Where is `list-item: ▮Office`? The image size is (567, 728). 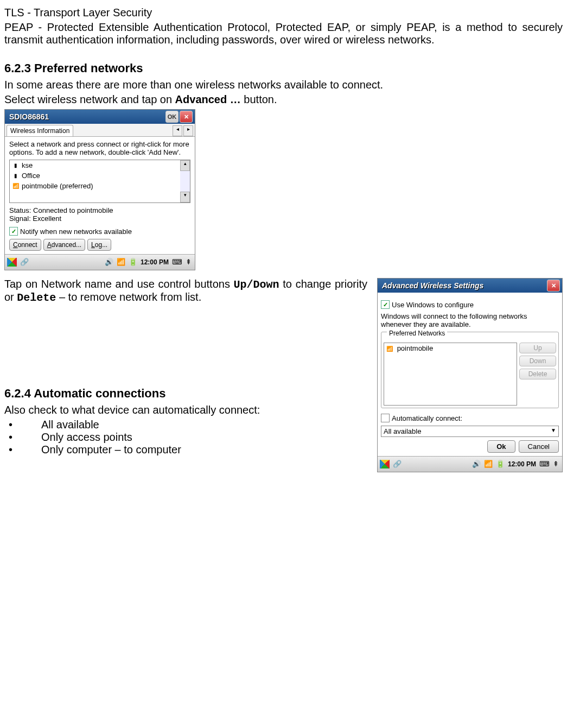
list-item: ▮Office is located at coordinates (100, 176).